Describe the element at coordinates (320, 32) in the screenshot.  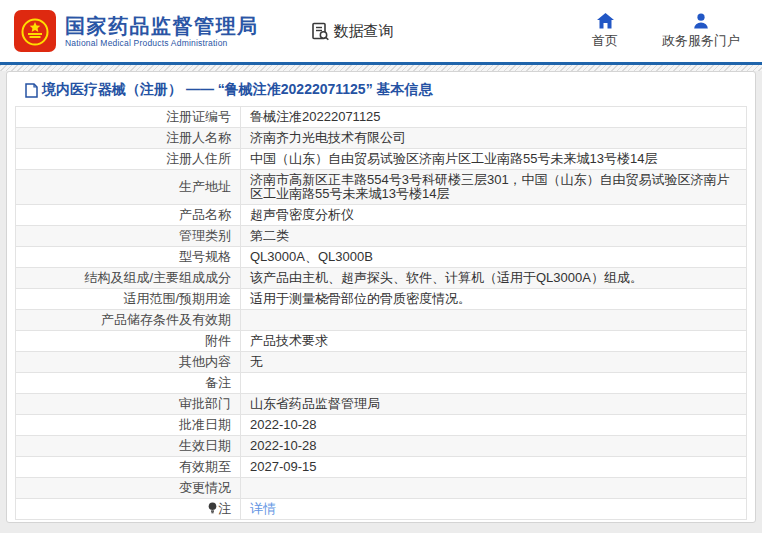
I see `data-query-icon` at that location.